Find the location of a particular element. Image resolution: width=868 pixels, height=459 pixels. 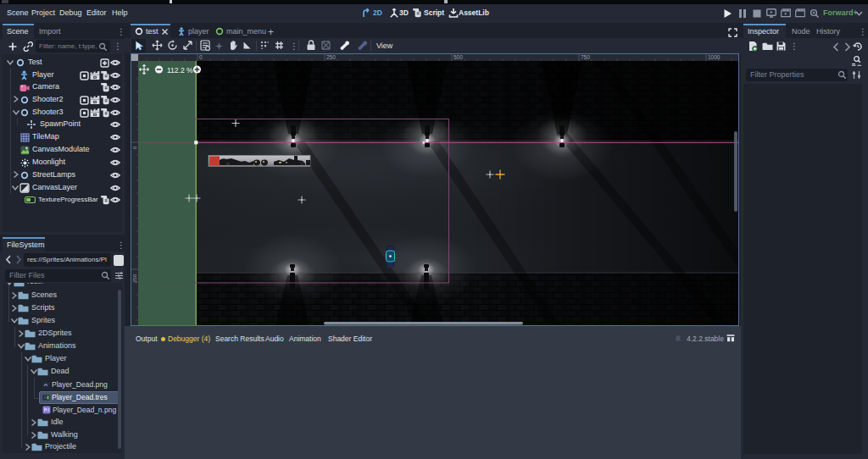

svg-text: 1000 is located at coordinates (714, 58).